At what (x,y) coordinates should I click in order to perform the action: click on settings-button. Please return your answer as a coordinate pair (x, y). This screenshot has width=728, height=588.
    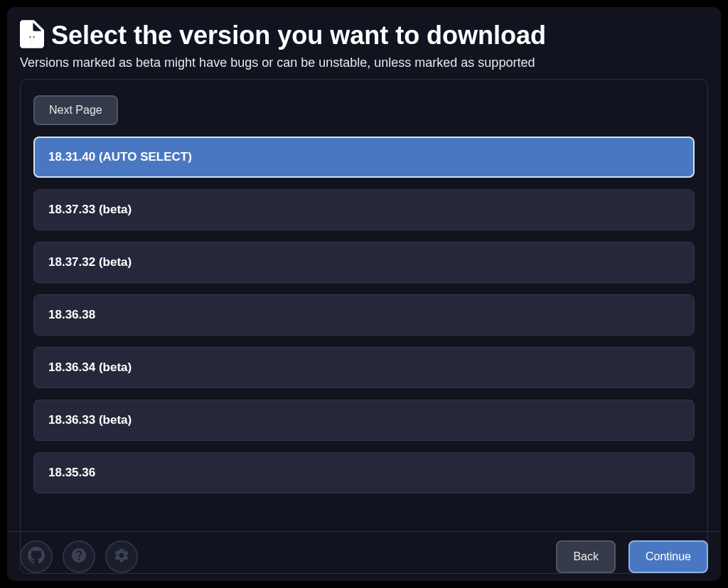
    Looking at the image, I should click on (122, 557).